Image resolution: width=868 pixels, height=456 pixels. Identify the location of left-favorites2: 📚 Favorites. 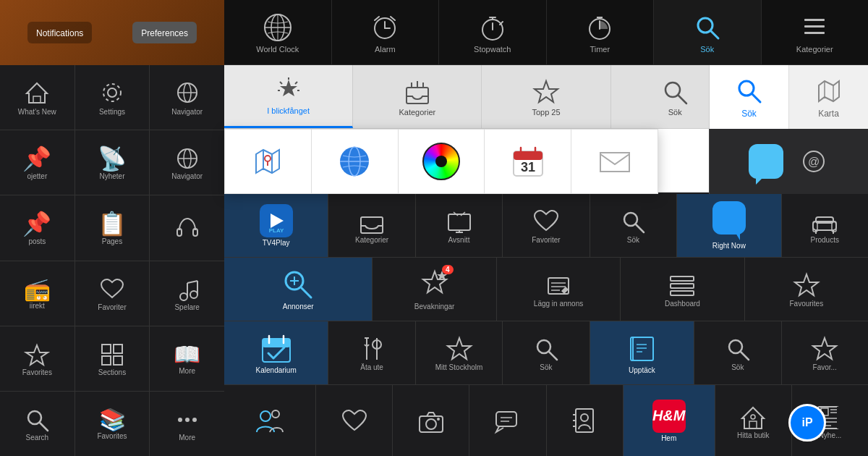
(113, 424).